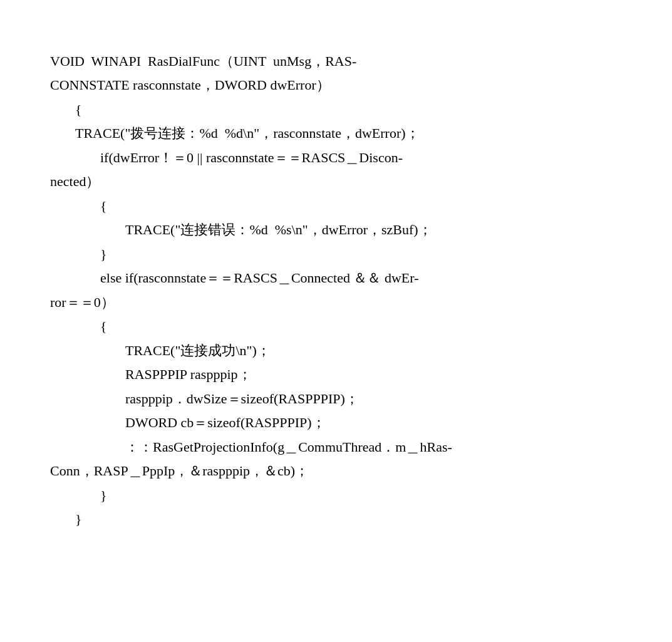  I want to click on code-line: else if(rasconnstate＝＝RASCS＿Connected ＆＆…, so click(346, 278).